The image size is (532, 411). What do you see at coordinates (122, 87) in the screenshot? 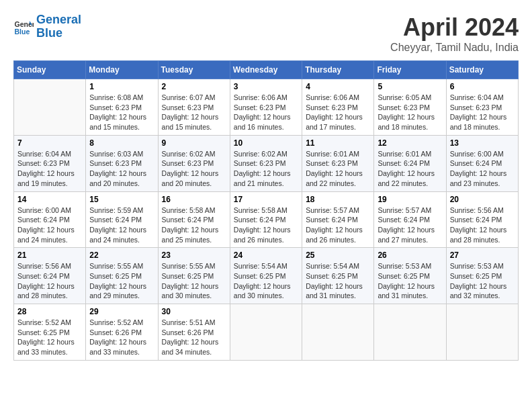
I see `day-number: 1` at bounding box center [122, 87].